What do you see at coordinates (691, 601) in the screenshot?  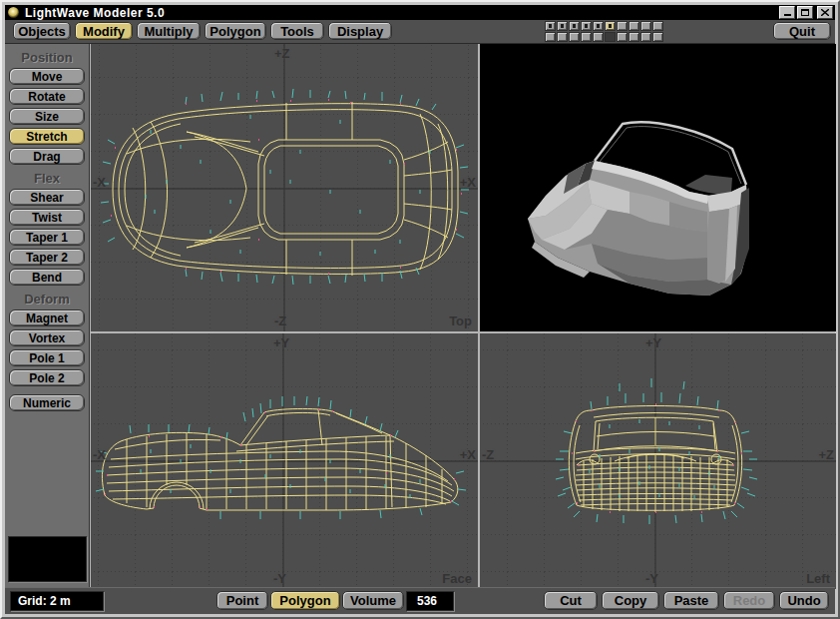 I see `paste-button: Paste` at bounding box center [691, 601].